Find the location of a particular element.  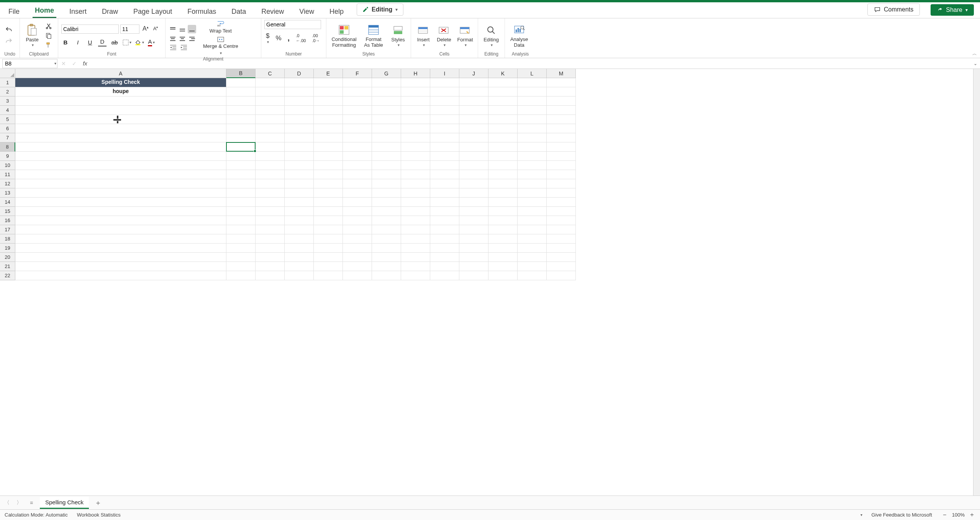

cell-I11 is located at coordinates (445, 175).